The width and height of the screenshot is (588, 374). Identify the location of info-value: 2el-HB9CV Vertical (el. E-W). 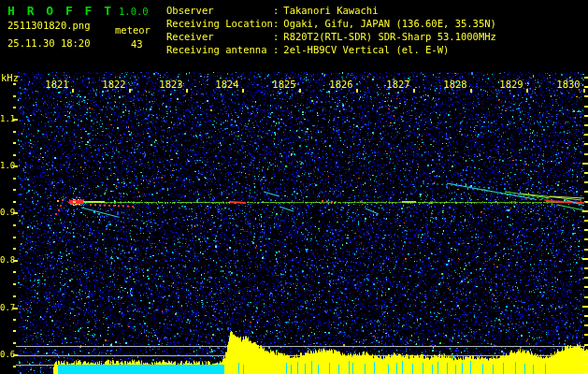
(366, 50).